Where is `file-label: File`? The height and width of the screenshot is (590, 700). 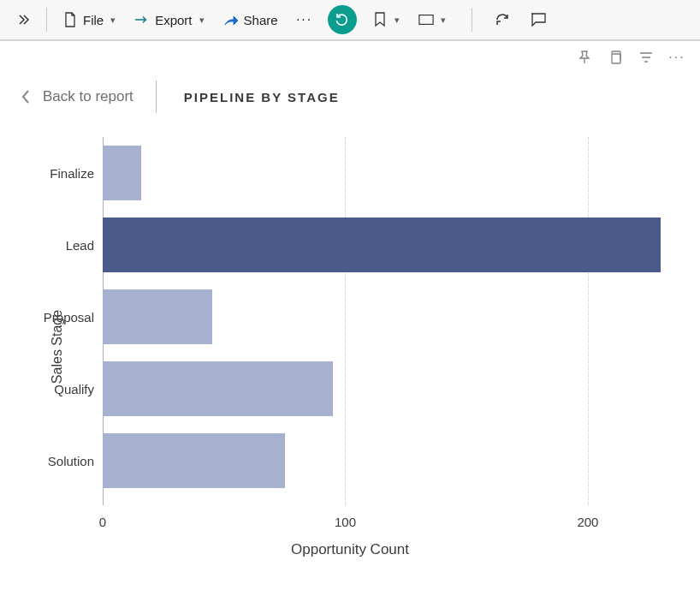
file-label: File is located at coordinates (93, 21).